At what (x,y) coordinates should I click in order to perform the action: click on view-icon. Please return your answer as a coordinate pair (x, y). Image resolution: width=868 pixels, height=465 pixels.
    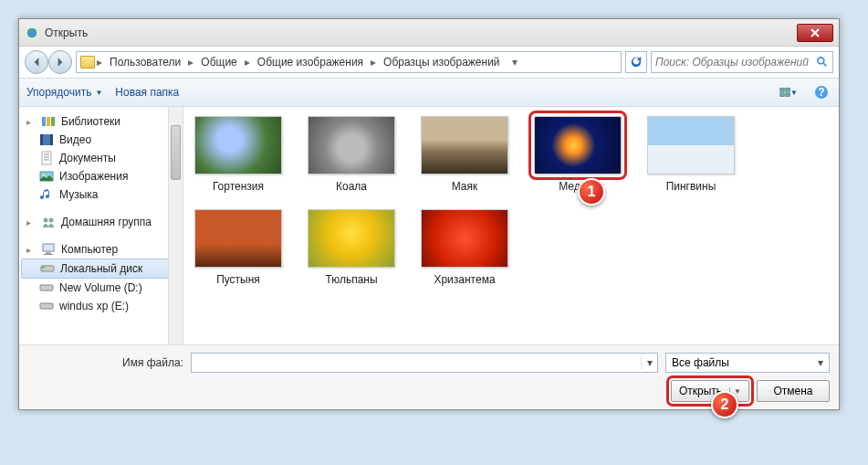
    Looking at the image, I should click on (785, 92).